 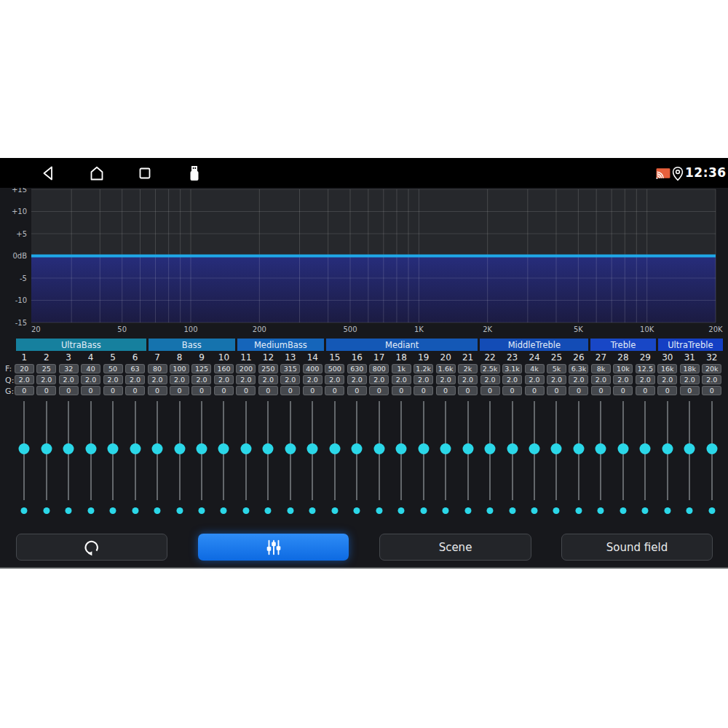 I want to click on band-frequency-value: 250, so click(x=268, y=368).